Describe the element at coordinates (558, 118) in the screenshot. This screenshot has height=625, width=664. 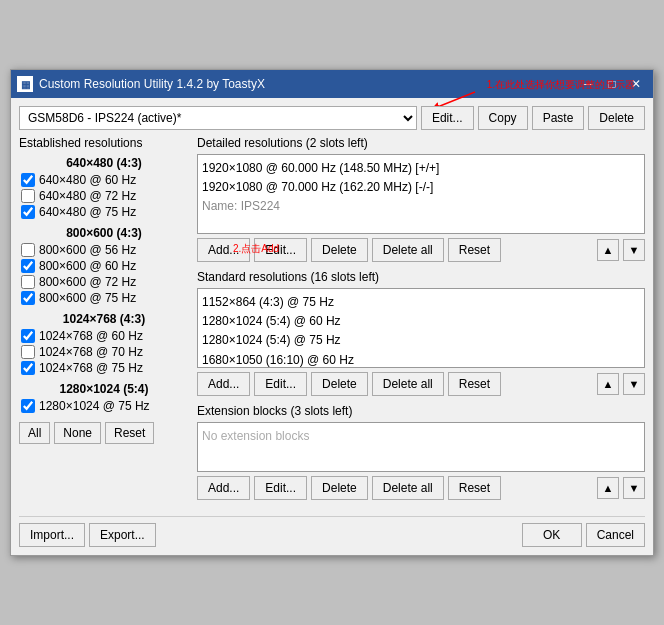
I see `paste-button: Paste` at that location.